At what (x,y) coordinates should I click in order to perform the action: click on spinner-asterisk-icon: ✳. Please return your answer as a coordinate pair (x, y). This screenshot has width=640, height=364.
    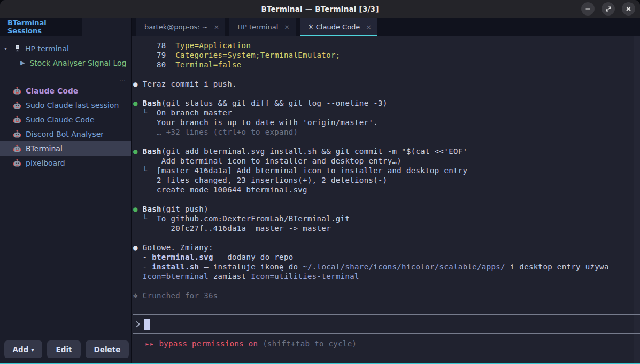
    Looking at the image, I should click on (312, 27).